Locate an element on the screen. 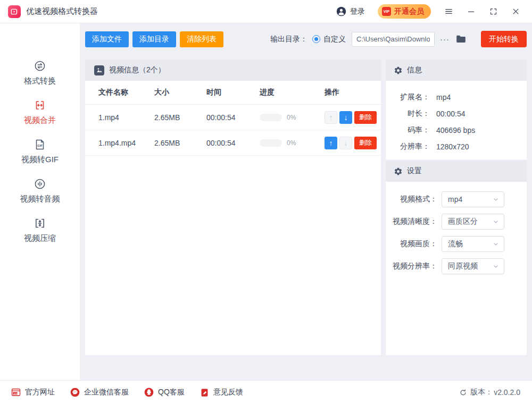 The width and height of the screenshot is (532, 404). info-field-resolution: 分辨率： 1280x720 is located at coordinates (456, 147).